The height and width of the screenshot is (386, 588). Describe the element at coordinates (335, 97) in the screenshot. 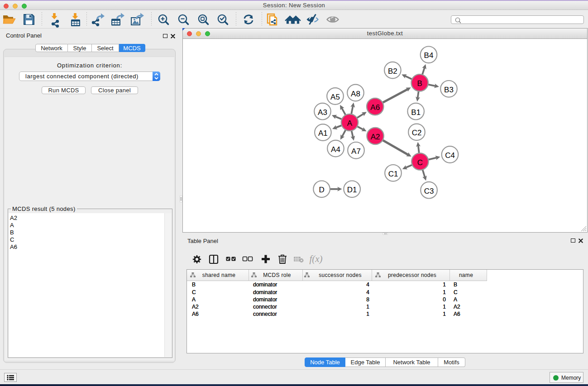

I see `svg-text: A5` at that location.